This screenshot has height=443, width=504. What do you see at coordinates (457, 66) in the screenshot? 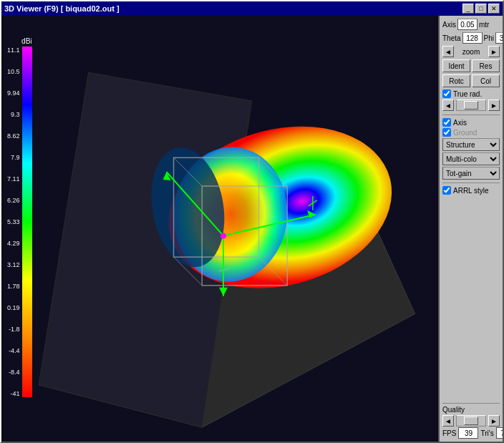
I see `ident-button: Ident` at bounding box center [457, 66].